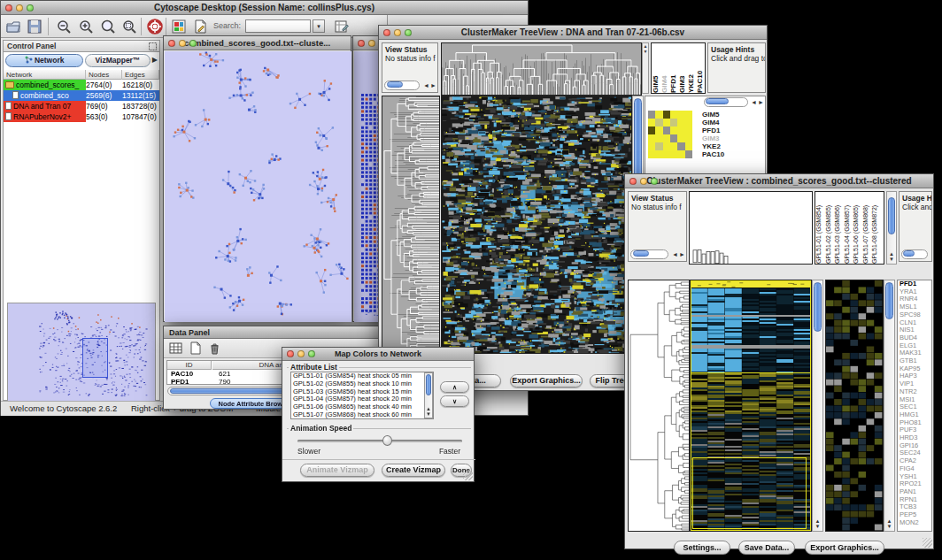  I want to click on animation-speed-slider, so click(380, 441).